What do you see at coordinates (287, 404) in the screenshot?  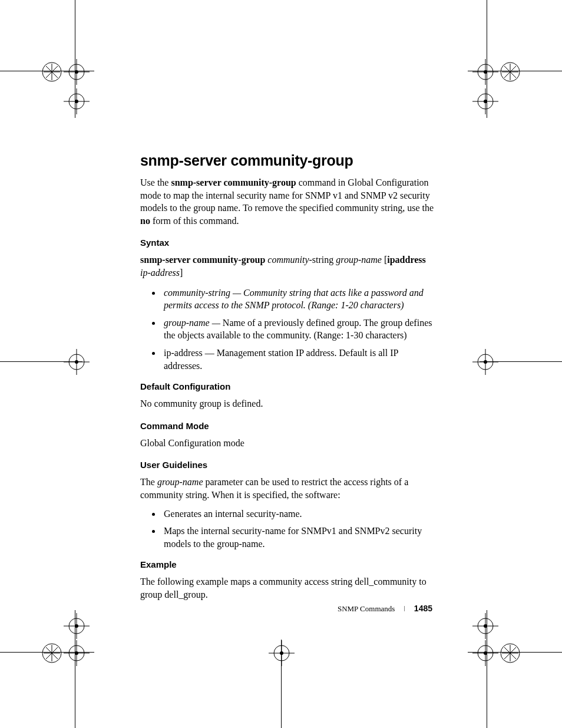 I see `default-config-body: No community group is defined.` at bounding box center [287, 404].